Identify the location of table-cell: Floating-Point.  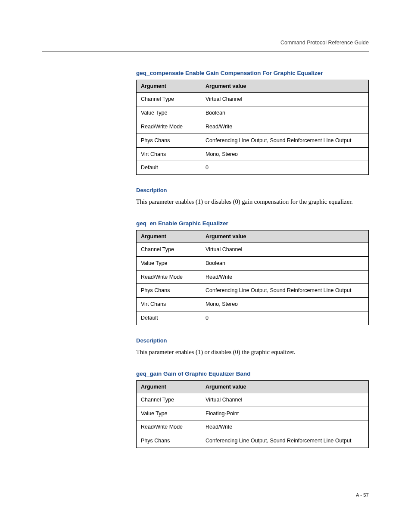
(285, 414).